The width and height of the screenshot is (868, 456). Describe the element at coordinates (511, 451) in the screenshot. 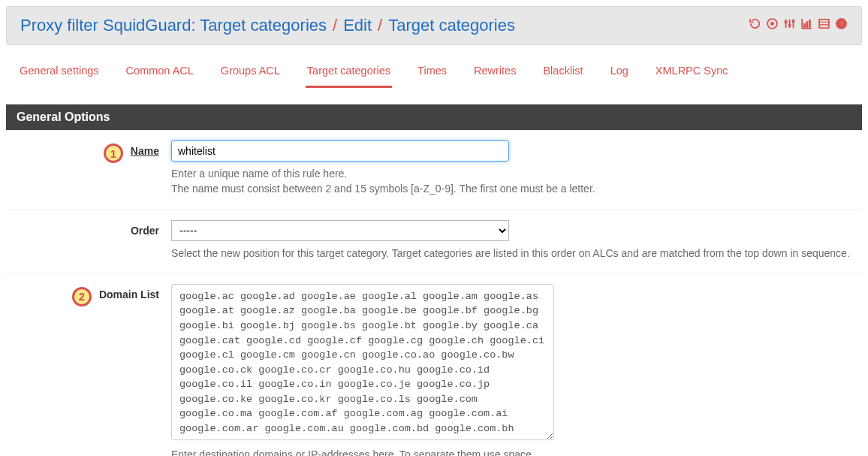

I see `domain-list-help: Enter destination domains or IP-addresse…` at that location.